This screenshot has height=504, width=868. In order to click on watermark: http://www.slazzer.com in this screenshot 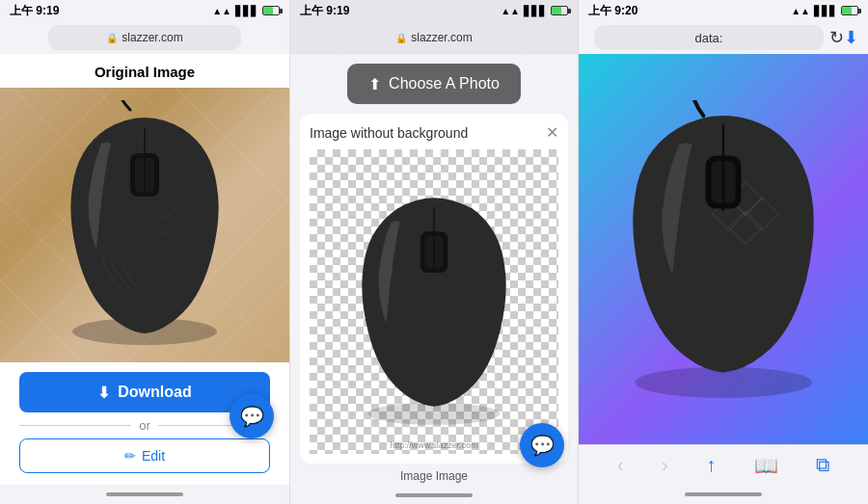, I will do `click(434, 445)`.